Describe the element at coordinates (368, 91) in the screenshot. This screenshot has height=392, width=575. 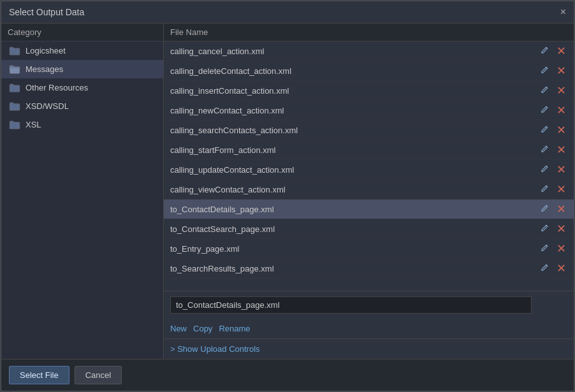
I see `table-row: calling_insertContact_action.xml` at that location.